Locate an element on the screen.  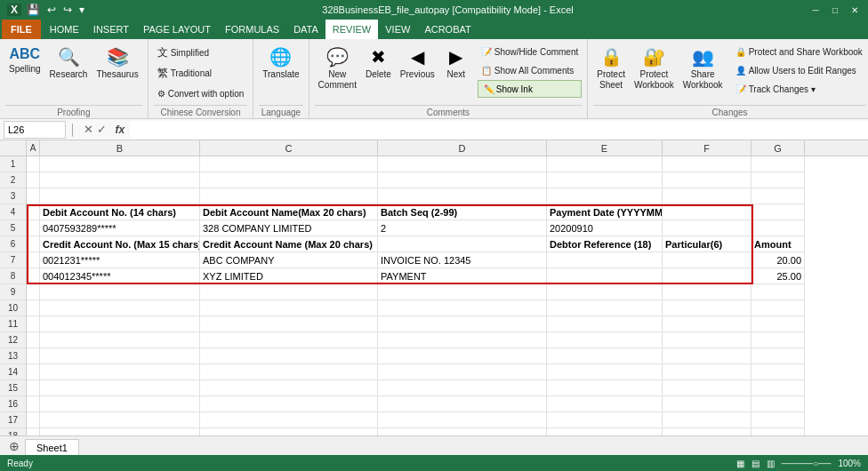
cell-d5: 2 is located at coordinates (462, 228).